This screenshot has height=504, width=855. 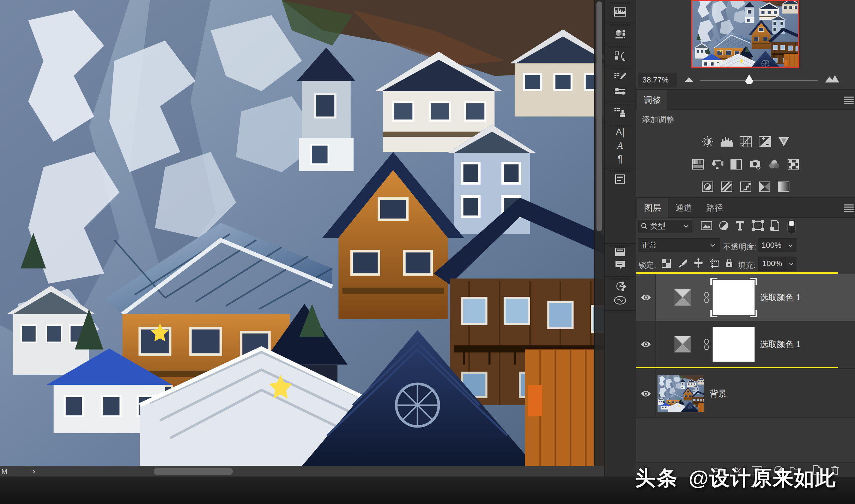 What do you see at coordinates (652, 100) in the screenshot?
I see `tab-adjustments: 调整` at bounding box center [652, 100].